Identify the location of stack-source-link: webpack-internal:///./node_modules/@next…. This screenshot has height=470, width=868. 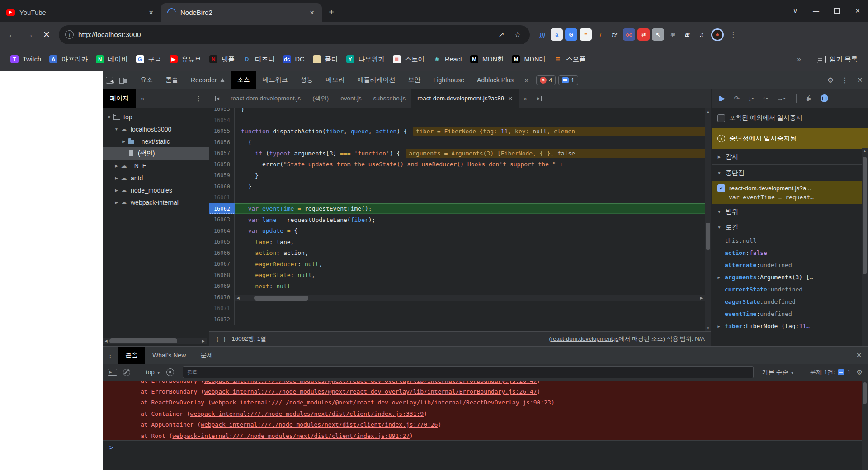
(382, 402).